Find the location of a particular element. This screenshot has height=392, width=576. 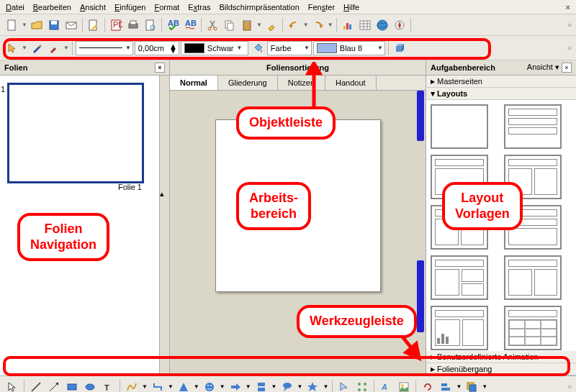

bucket-fill-icon is located at coordinates (258, 48).